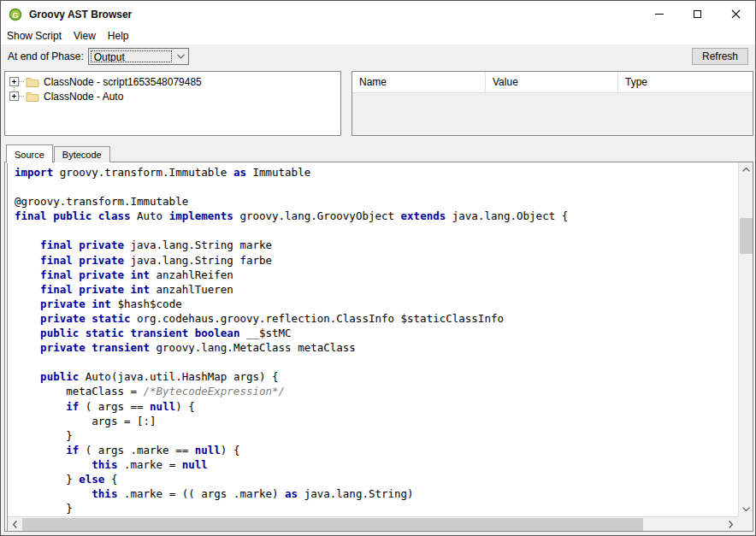 This screenshot has height=536, width=756. What do you see at coordinates (376, 392) in the screenshot?
I see `code-line: metaClass = /*BytecodeExpression*/` at bounding box center [376, 392].